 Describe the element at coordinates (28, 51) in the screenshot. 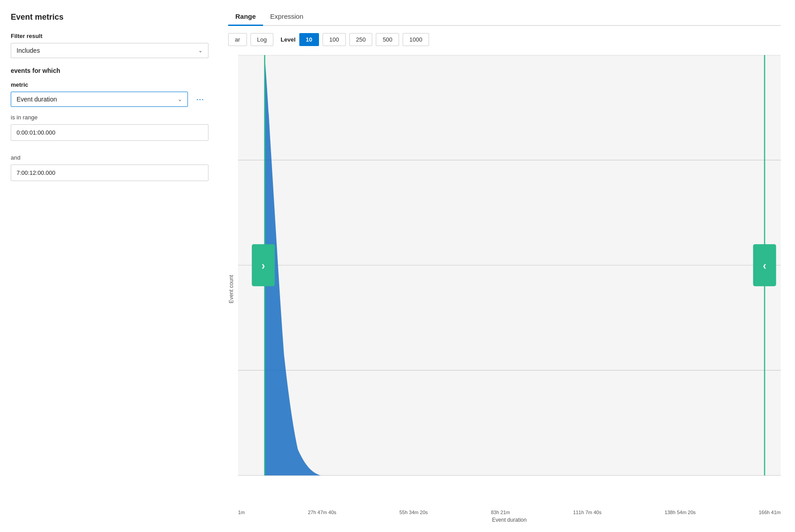

I see `filter-result-value: Includes` at that location.